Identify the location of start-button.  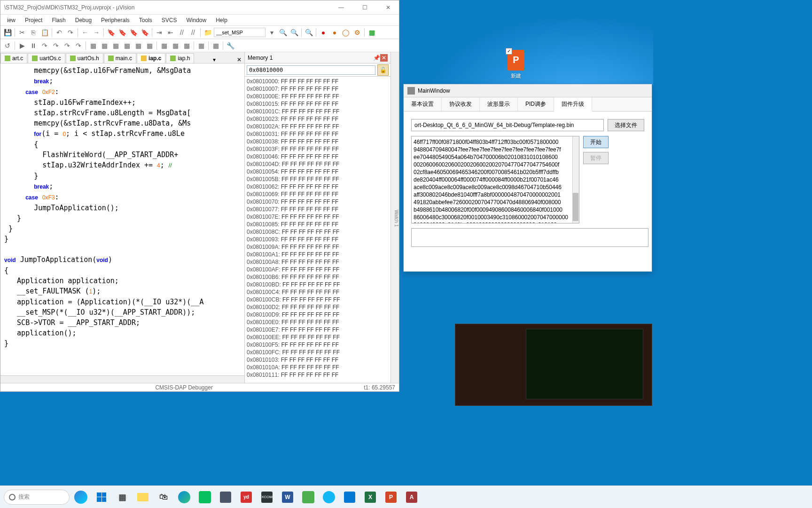
(102, 497).